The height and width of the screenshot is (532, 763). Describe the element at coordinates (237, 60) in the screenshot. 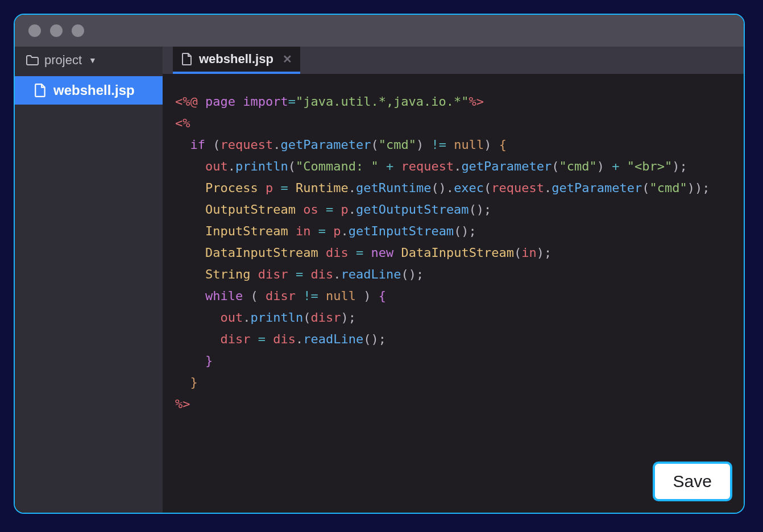

I see `tab-webshell: webshell.jsp ✕` at that location.